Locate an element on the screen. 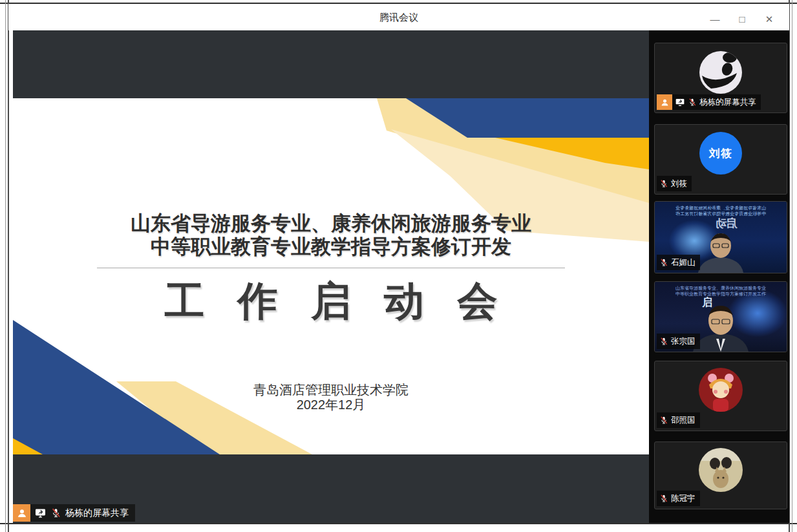  participant-label: 陈冠宇 is located at coordinates (679, 498).